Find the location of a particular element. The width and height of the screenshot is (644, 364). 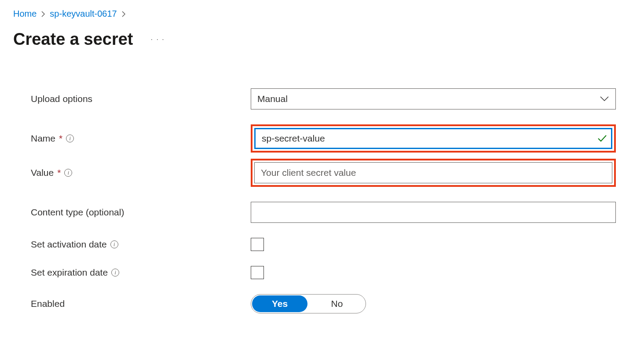

name-highlight is located at coordinates (433, 138).